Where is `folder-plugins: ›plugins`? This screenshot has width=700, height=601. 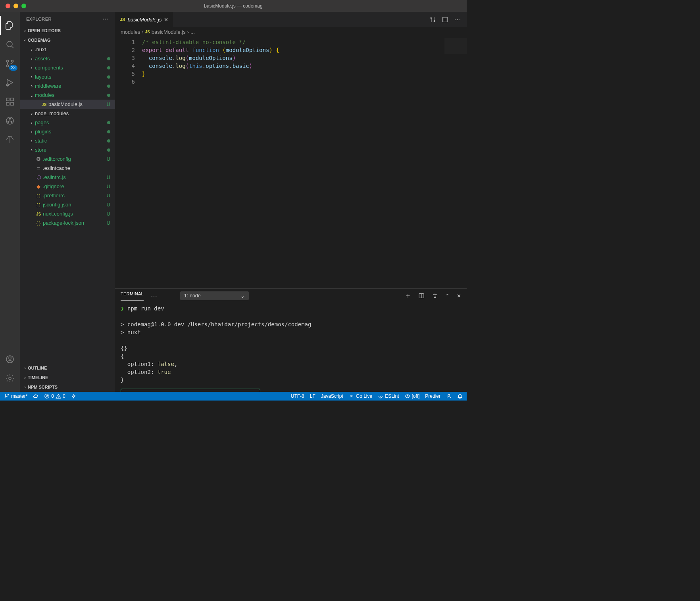 folder-plugins: ›plugins is located at coordinates (67, 132).